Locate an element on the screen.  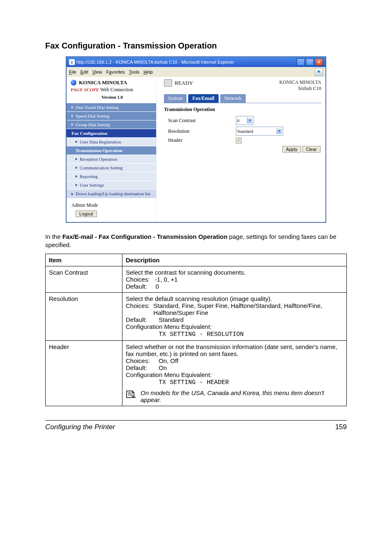
sidebar-item-label: One-Touch Dial Setting is located at coordinates (97, 107).